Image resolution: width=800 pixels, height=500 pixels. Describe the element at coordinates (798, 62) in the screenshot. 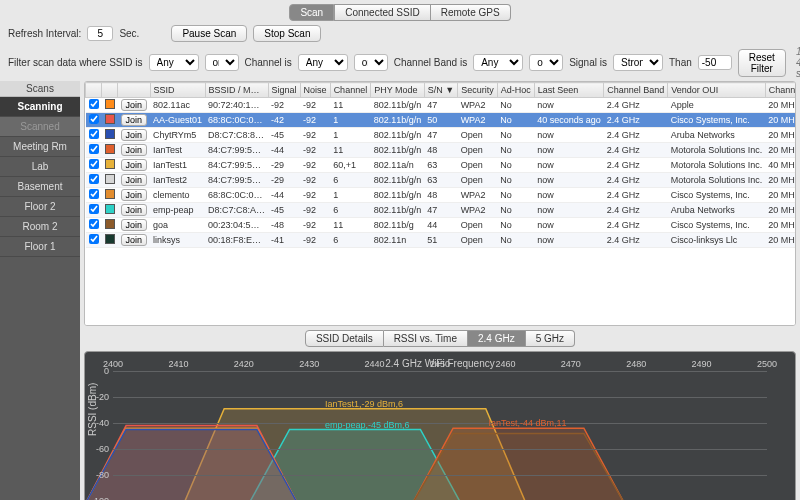

I see `filter-count-label: 10 of 45 shown` at that location.